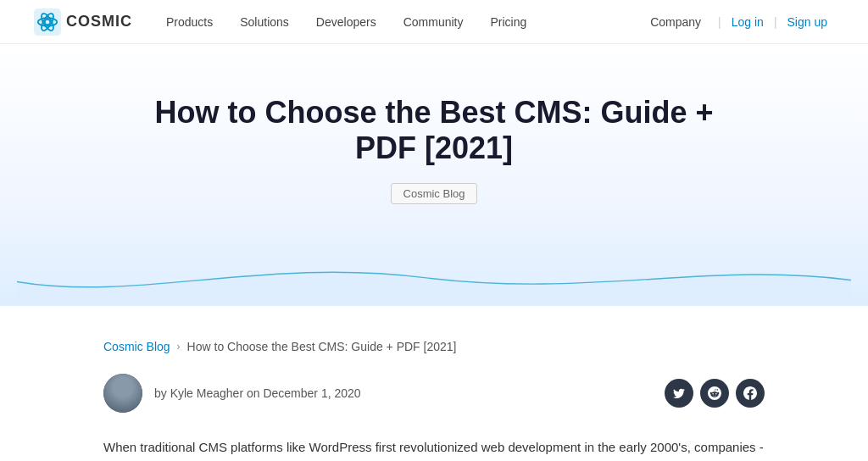 This screenshot has height=461, width=868. Describe the element at coordinates (434, 449) in the screenshot. I see `article-paragraph-1: When traditional CMS platforms like Word…` at that location.